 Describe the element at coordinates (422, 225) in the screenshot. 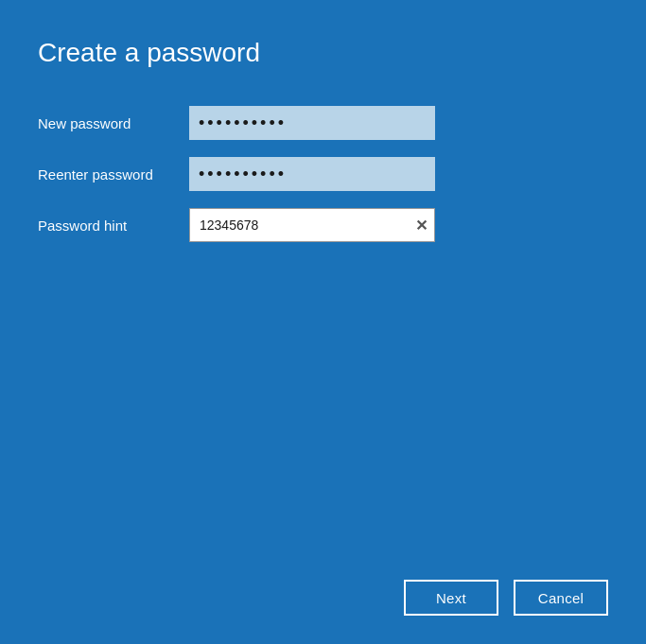

I see `clear-hint-icon: ✕` at that location.